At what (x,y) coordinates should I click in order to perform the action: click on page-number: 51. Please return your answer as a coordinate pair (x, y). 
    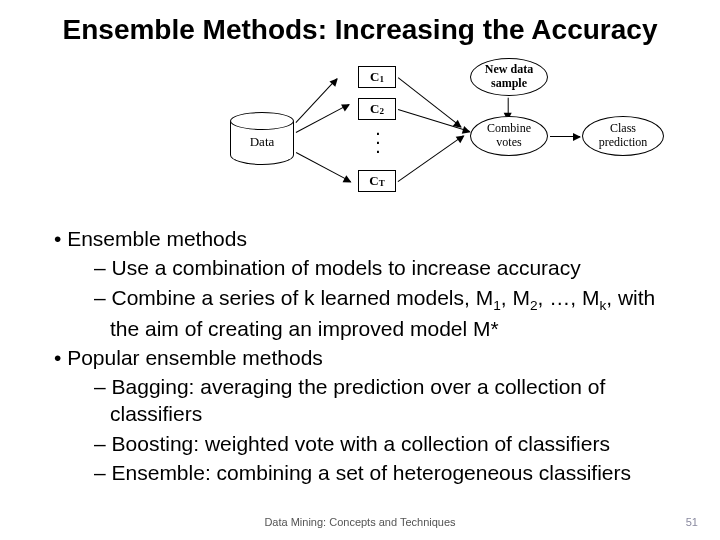
    Looking at the image, I should click on (692, 522).